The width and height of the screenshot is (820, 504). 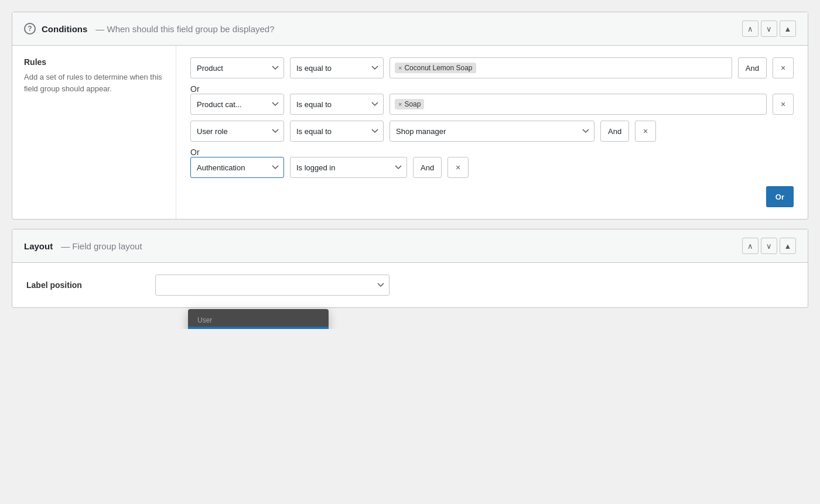 What do you see at coordinates (237, 131) in the screenshot?
I see `rule3-type-select: User role Product Product category Produ…` at bounding box center [237, 131].